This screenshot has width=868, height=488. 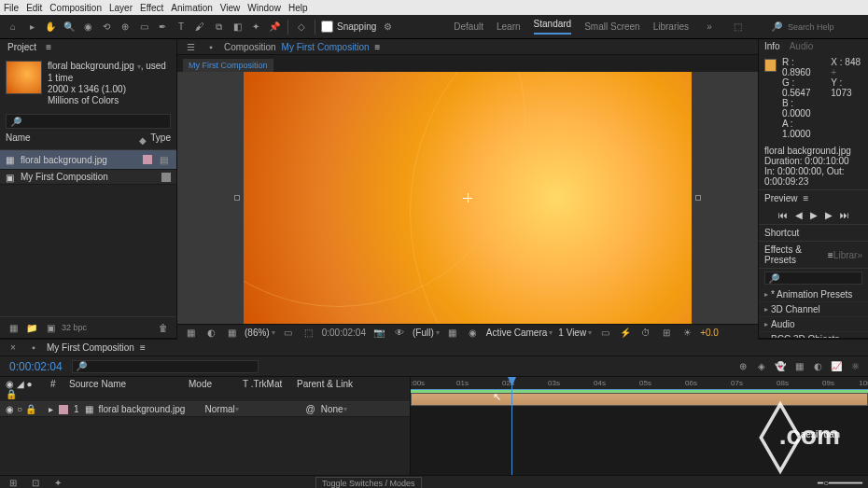 What do you see at coordinates (11, 7) in the screenshot?
I see `menu-file: File` at bounding box center [11, 7].